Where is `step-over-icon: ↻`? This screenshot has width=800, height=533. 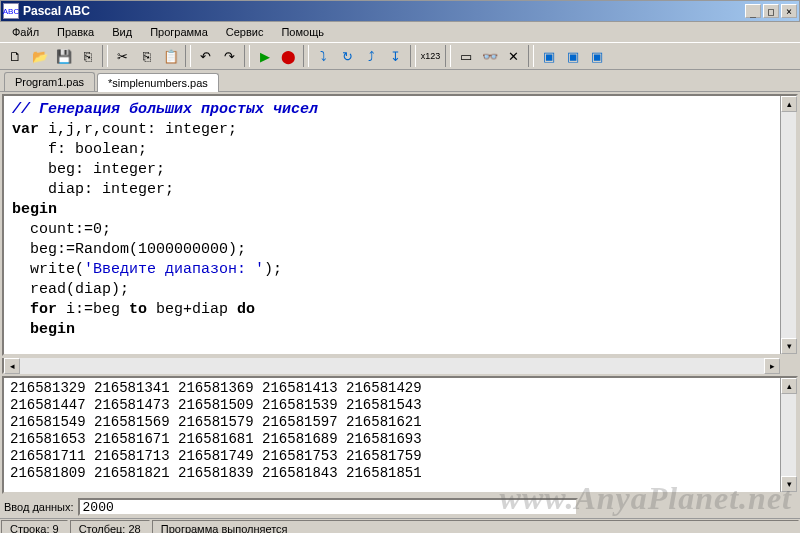 step-over-icon: ↻ is located at coordinates (348, 56).